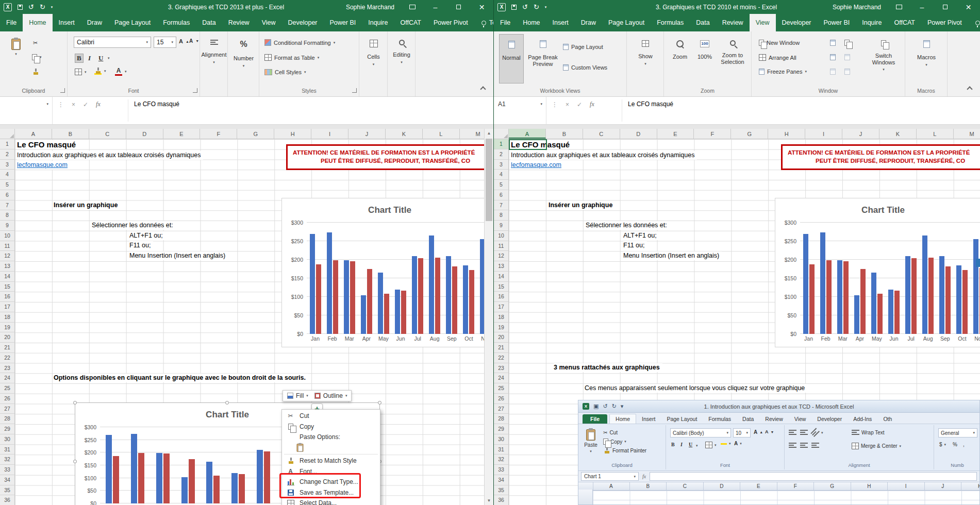 The height and width of the screenshot is (505, 980). I want to click on ribbon-tab: Developer, so click(303, 23).